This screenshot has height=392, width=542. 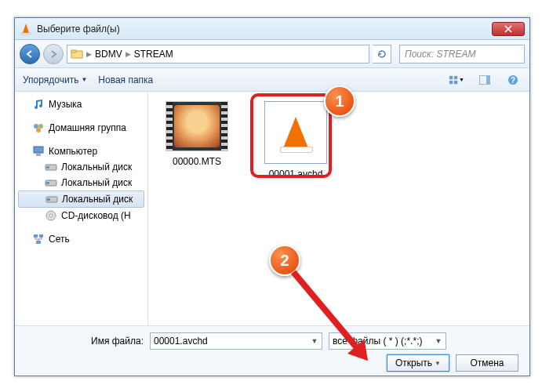 What do you see at coordinates (82, 199) in the screenshot?
I see `sidebar-item-disk-selected: Локальный диск` at bounding box center [82, 199].